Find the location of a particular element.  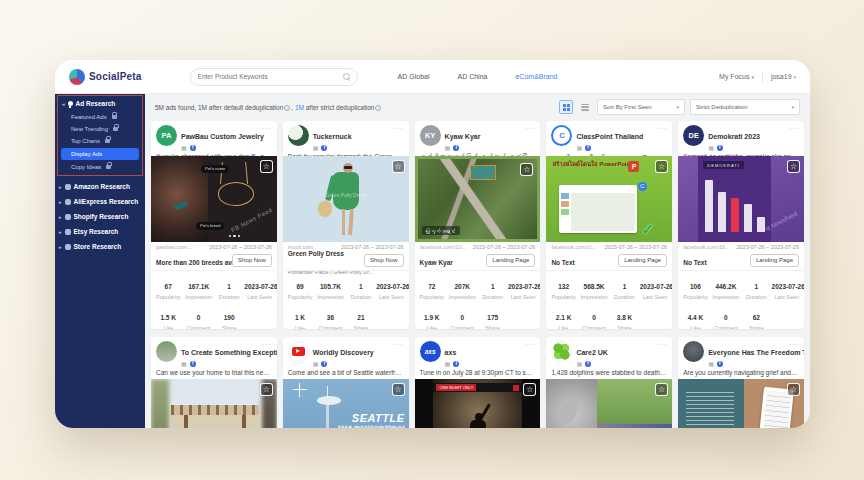

nav-ecom-brand: eCom&Brand is located at coordinates (536, 76).